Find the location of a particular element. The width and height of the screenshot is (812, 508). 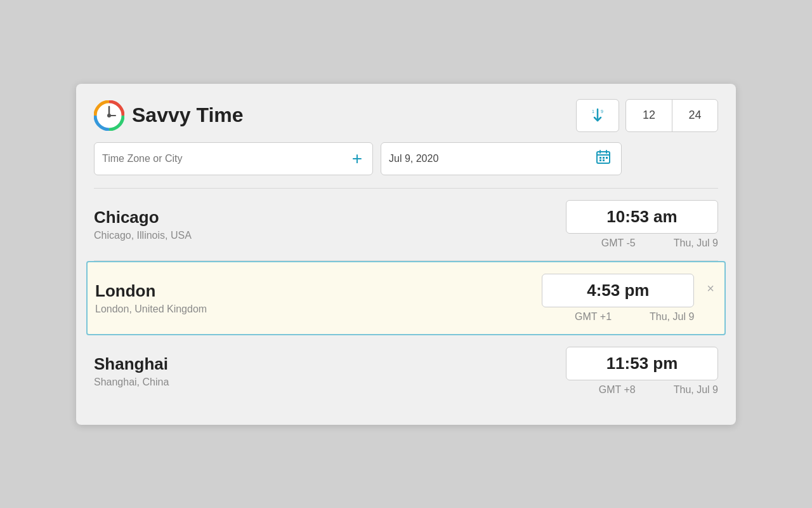

shanghai-city: Shanghai is located at coordinates (330, 364).